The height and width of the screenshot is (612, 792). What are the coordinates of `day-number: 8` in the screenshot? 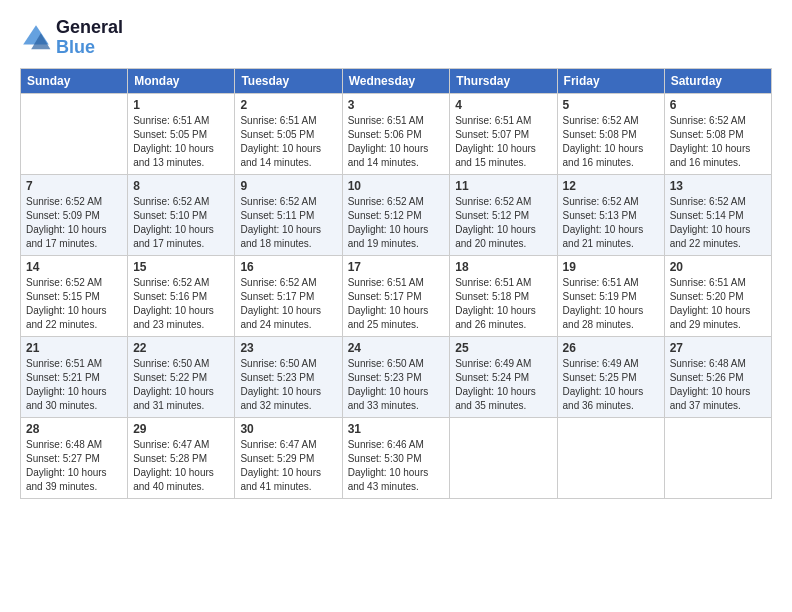 It's located at (181, 186).